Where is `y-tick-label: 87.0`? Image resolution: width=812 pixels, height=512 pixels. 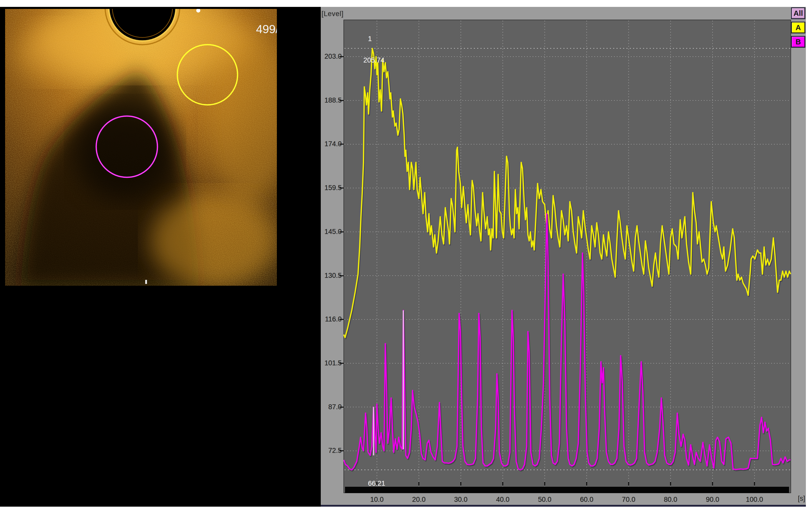
y-tick-label: 87.0 is located at coordinates (331, 407).